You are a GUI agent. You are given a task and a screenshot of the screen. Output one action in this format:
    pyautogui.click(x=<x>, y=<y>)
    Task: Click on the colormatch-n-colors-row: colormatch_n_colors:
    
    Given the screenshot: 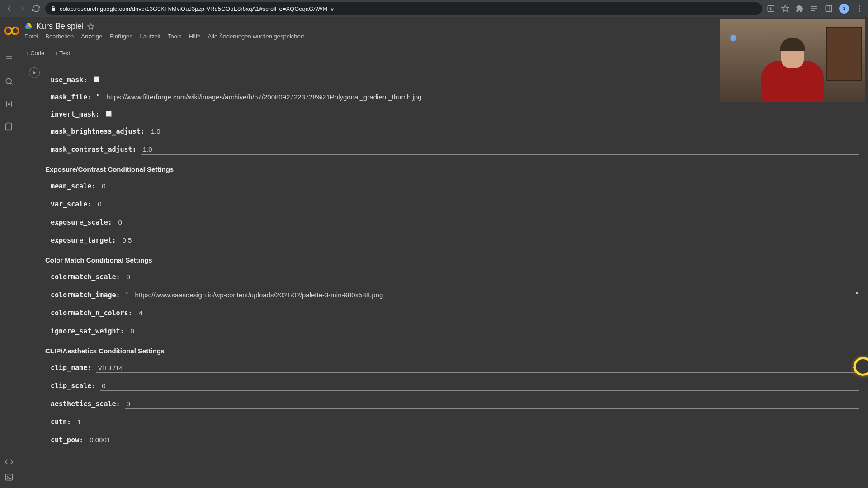 What is the action you would take?
    pyautogui.click(x=455, y=313)
    